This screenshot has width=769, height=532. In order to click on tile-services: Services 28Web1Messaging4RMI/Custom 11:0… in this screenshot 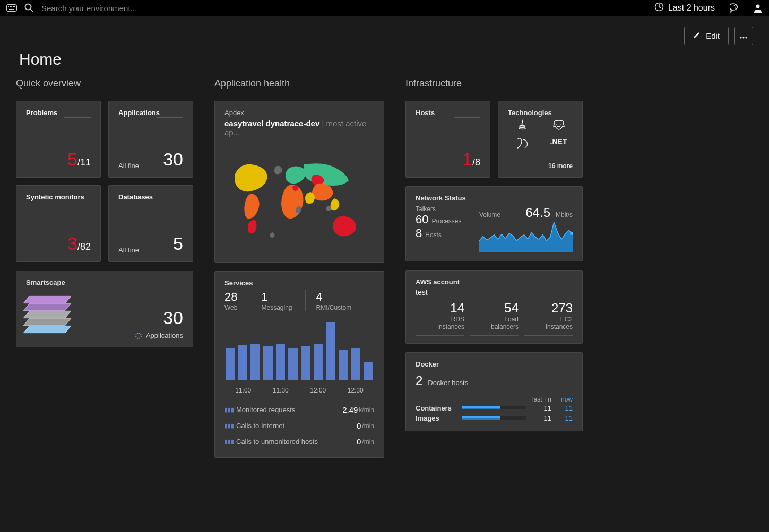, I will do `click(299, 364)`.